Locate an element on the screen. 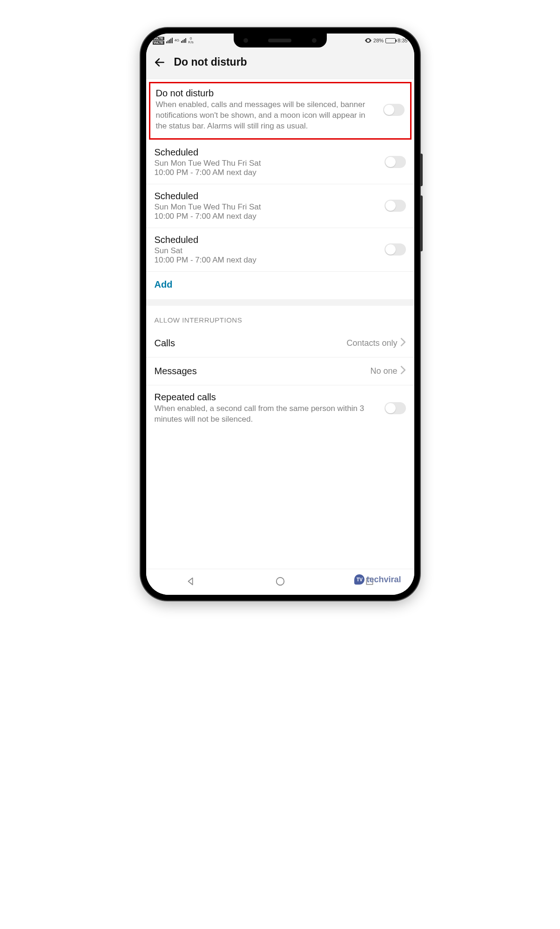 This screenshot has height=929, width=560. messages-label: Messages is located at coordinates (263, 371).